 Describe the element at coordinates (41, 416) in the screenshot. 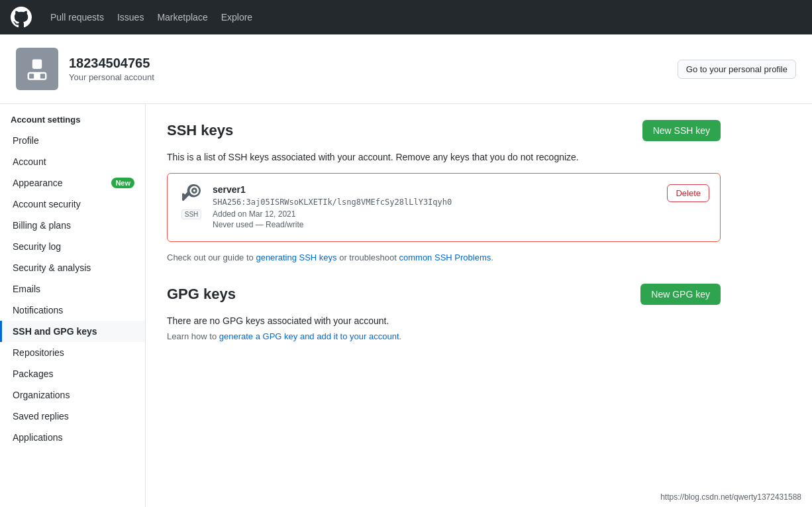

I see `sidebar-item-label-saved-replies: Saved replies` at that location.